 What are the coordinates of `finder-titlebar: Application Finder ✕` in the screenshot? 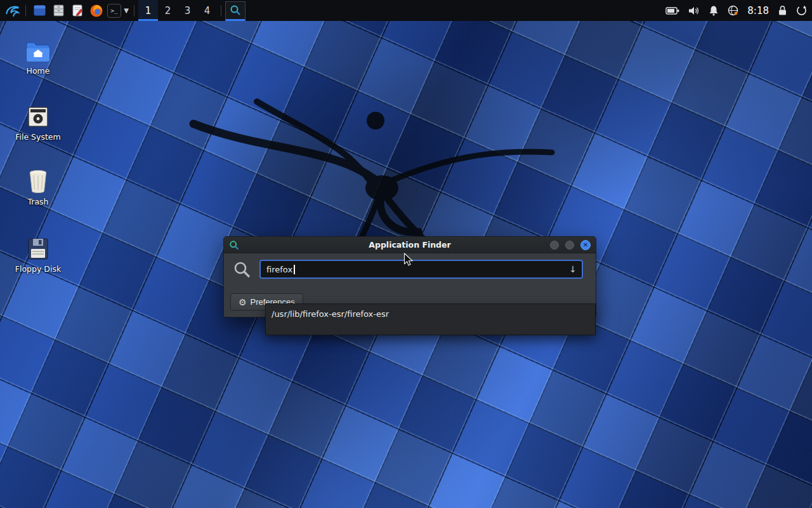 It's located at (410, 245).